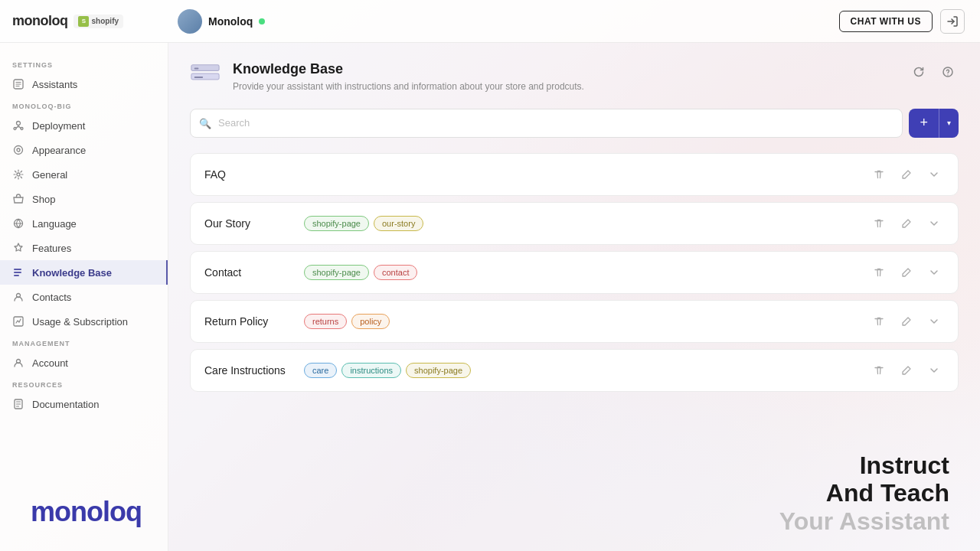 The image size is (980, 551). I want to click on search-input-wrap: 🔍, so click(547, 123).